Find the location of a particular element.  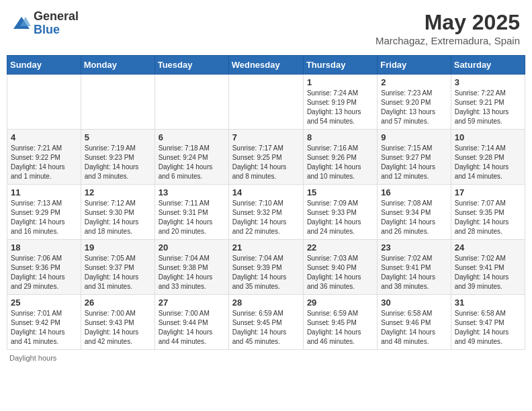

day-number: 10 is located at coordinates (488, 137).